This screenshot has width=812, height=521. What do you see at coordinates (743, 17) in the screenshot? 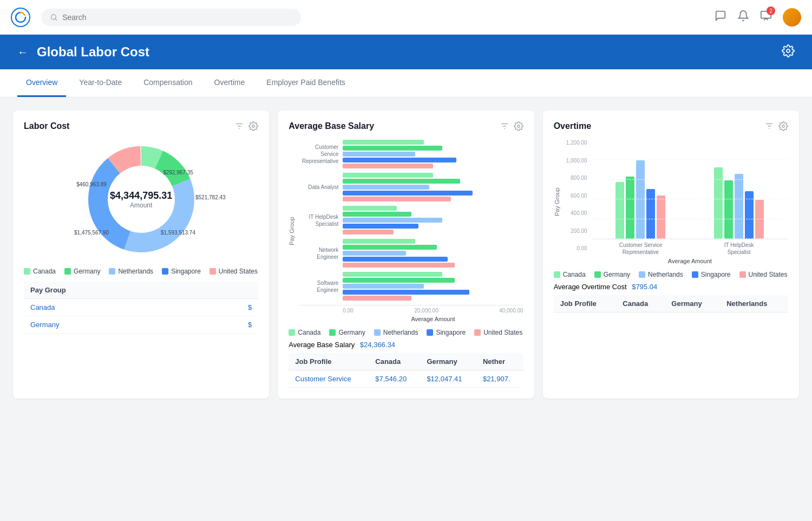
I see `bell-icon` at bounding box center [743, 17].